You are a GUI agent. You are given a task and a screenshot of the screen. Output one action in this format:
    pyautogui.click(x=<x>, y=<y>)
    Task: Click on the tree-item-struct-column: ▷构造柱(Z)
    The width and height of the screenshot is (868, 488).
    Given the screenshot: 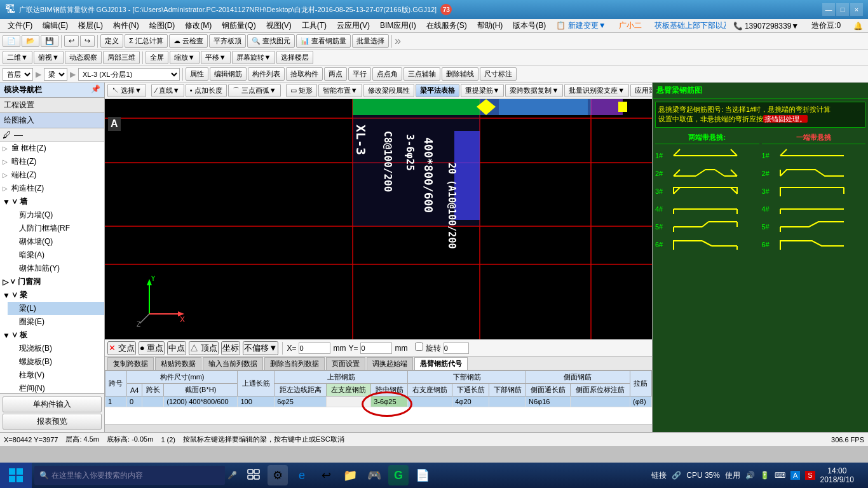 What is the action you would take?
    pyautogui.click(x=52, y=188)
    